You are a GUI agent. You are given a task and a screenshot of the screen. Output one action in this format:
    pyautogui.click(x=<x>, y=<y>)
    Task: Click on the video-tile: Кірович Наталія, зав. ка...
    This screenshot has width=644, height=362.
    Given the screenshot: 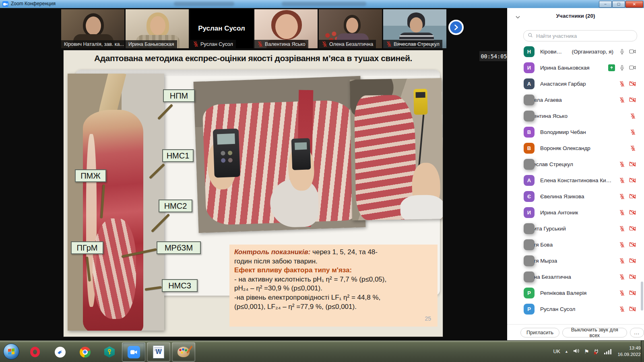 What is the action you would take?
    pyautogui.click(x=93, y=29)
    